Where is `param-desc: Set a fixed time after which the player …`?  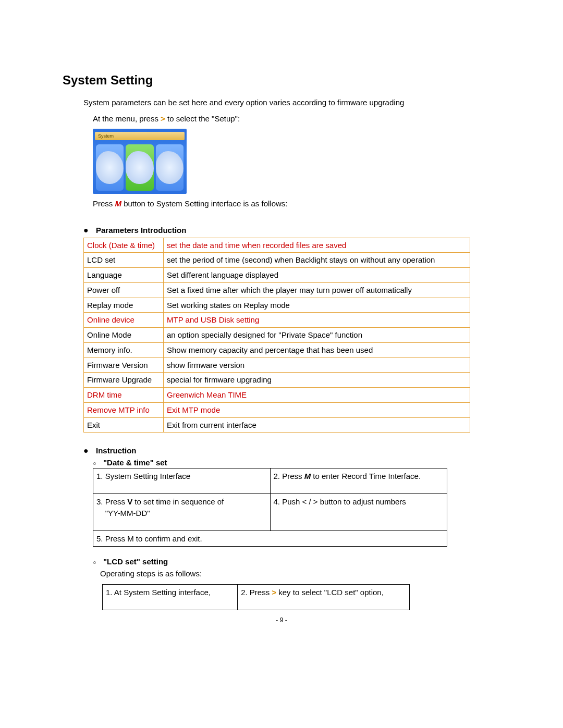
param-desc: Set a fixed time after which the player … is located at coordinates (317, 290).